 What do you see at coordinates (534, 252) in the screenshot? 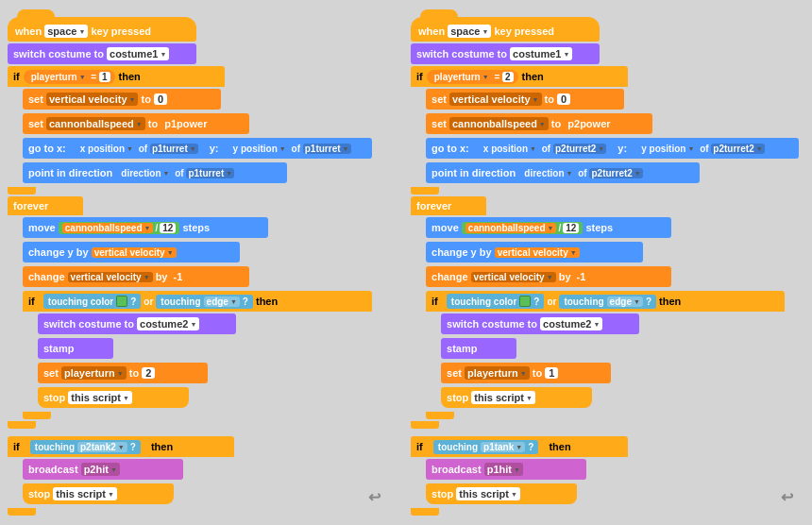
I see `change-y-2: change y by vertical velocity` at bounding box center [534, 252].